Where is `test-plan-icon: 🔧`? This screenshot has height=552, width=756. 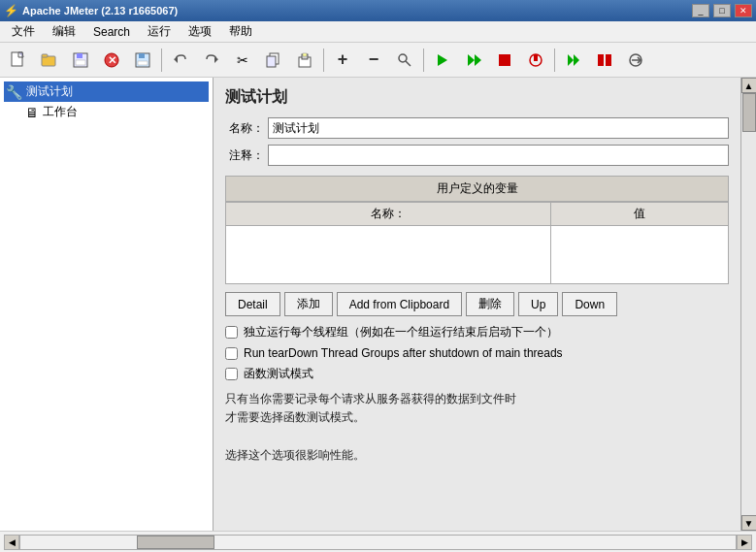
test-plan-icon: 🔧 is located at coordinates (14, 92).